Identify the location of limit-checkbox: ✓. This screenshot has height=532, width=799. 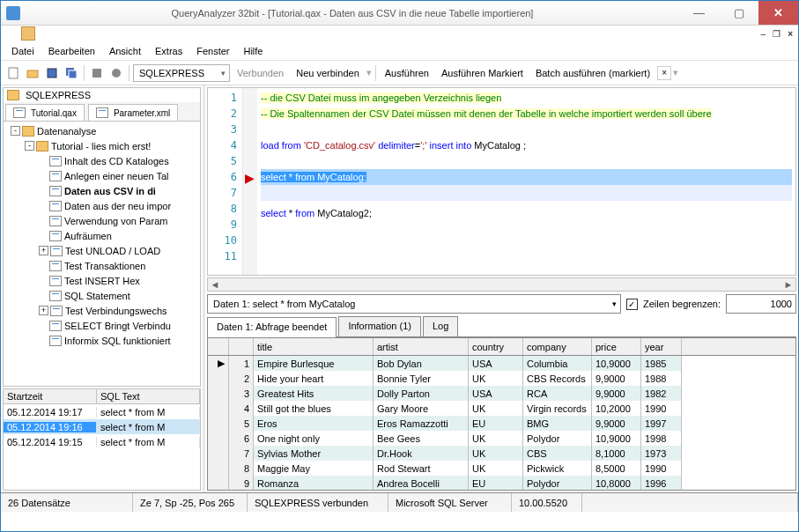
(633, 305).